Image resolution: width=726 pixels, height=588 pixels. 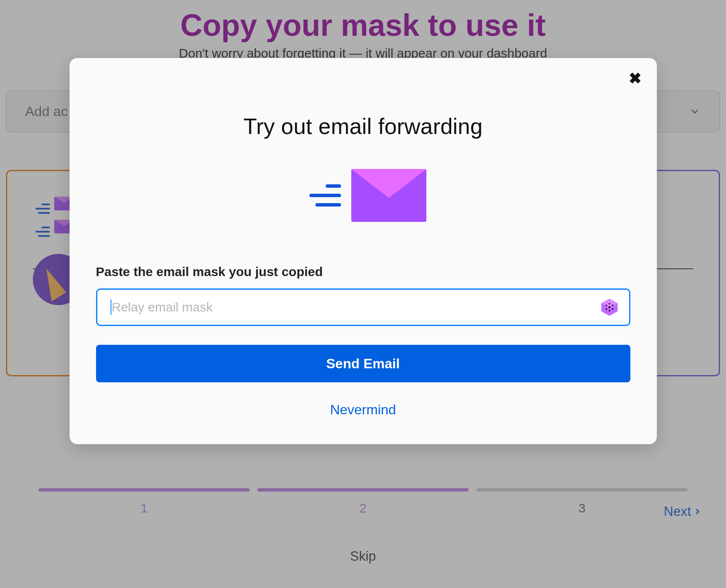 What do you see at coordinates (609, 307) in the screenshot?
I see `relay-hex-icon` at bounding box center [609, 307].